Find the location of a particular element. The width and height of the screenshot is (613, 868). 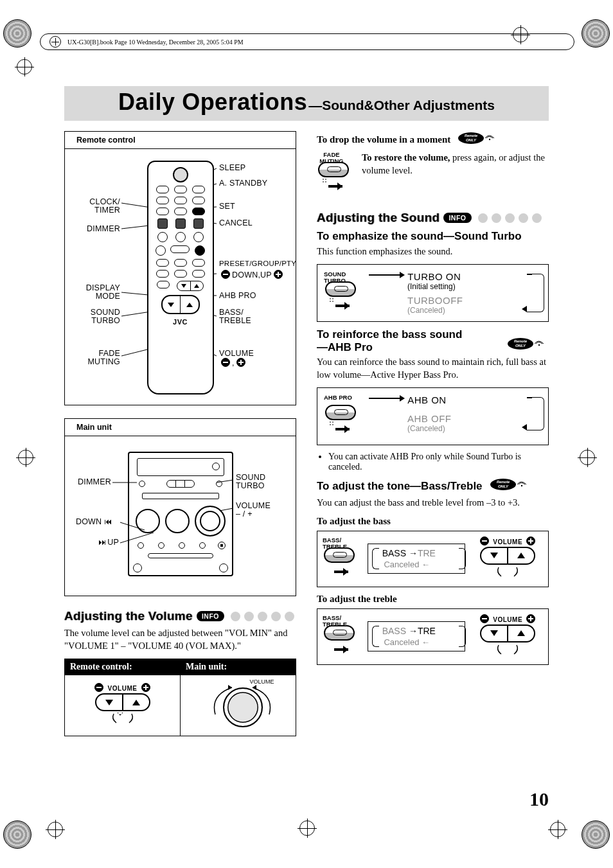

state-sublabel: (Initial setting) is located at coordinates (465, 287).